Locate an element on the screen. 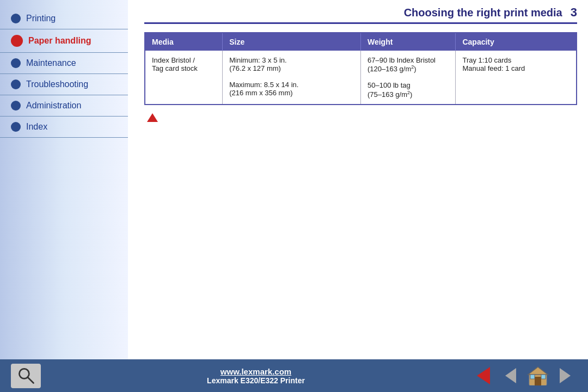 The image size is (588, 392). col-header-weight: Weight is located at coordinates (408, 41).